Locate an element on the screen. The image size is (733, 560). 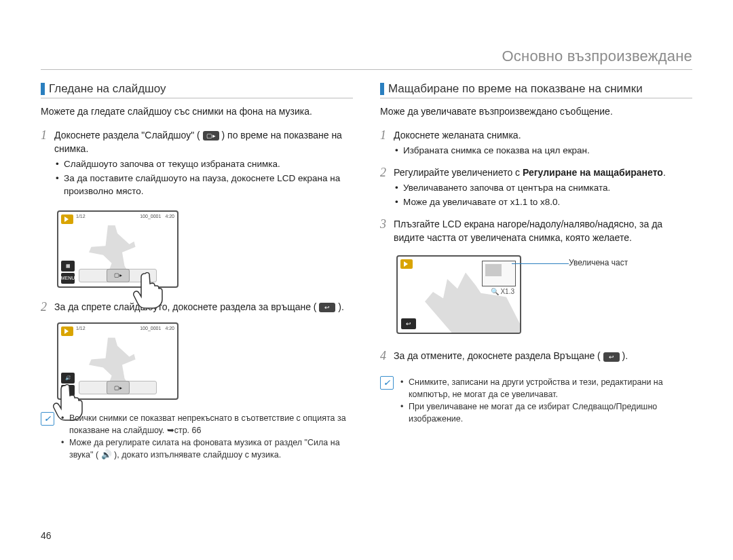
bullet: Избраната снимка се показва на цял екран… is located at coordinates (543, 151).